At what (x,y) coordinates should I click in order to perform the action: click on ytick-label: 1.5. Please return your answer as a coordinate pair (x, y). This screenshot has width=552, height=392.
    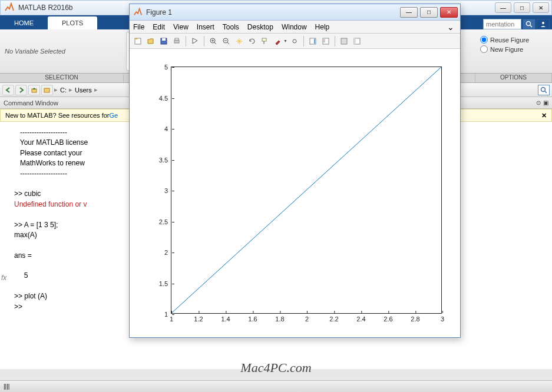
    Looking at the image, I should click on (165, 284).